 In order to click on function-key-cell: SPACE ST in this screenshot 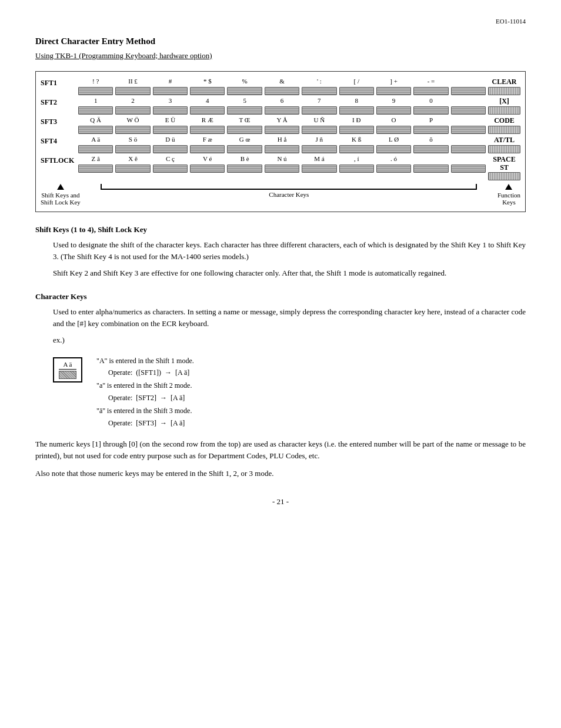, I will do `click(505, 168)`.